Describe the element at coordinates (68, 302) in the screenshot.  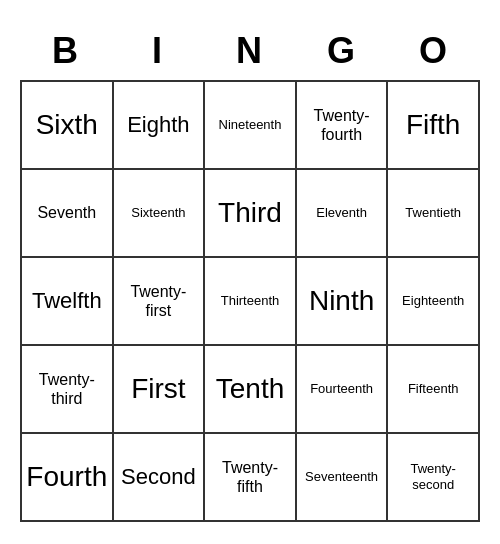
I see `bingo-cell: Twelfth` at that location.